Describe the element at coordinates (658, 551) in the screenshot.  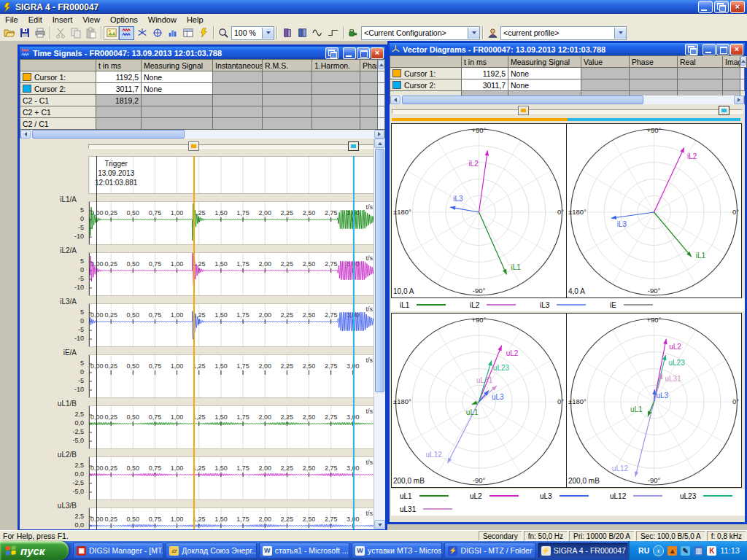
I see `tray-back-arrow-icon: ‹` at that location.